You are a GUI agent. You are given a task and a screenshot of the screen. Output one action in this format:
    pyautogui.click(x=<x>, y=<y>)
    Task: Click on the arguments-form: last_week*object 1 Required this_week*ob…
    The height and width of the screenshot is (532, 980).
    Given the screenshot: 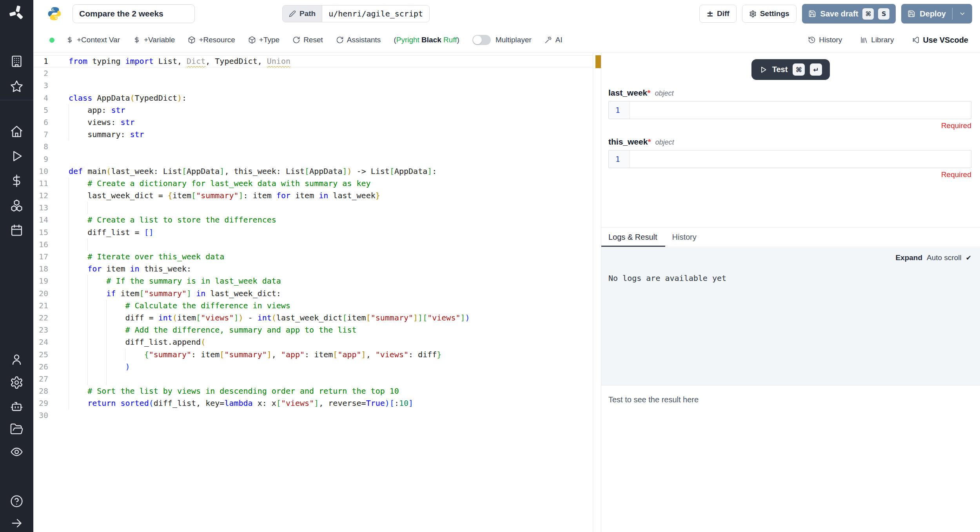 What is the action you would take?
    pyautogui.click(x=791, y=134)
    